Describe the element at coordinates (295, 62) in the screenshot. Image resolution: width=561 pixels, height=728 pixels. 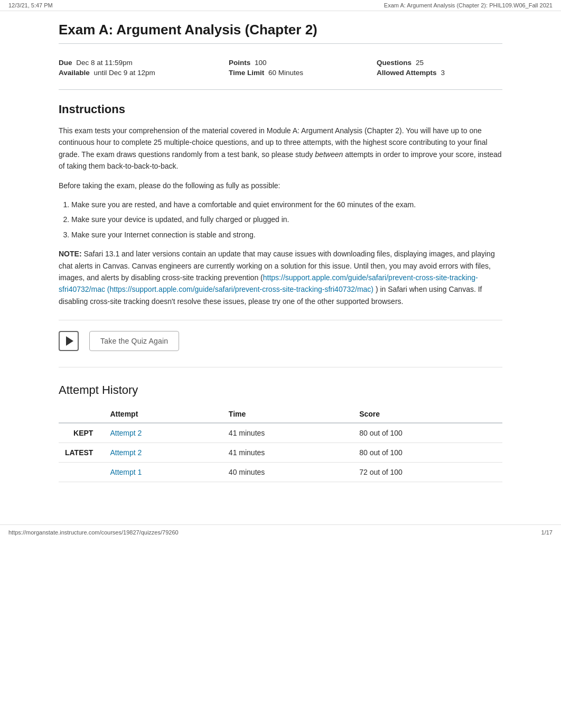
I see `points-field: Points 100` at that location.